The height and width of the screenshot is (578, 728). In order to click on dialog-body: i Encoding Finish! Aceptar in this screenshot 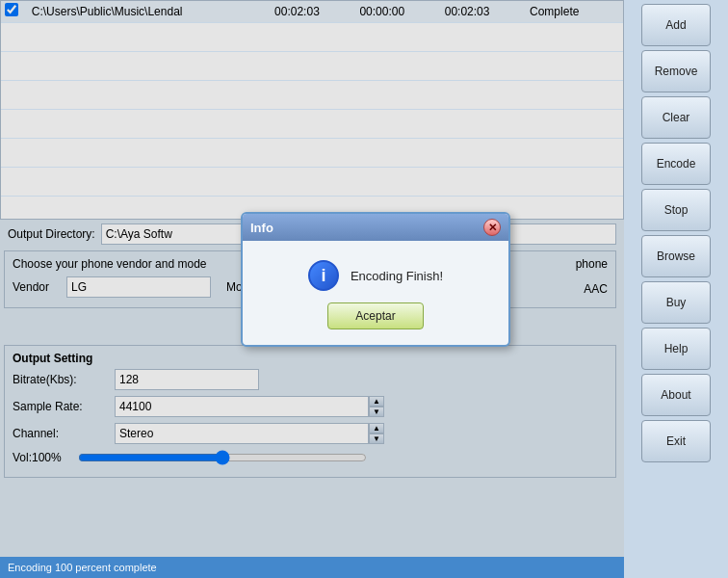, I will do `click(376, 293)`.